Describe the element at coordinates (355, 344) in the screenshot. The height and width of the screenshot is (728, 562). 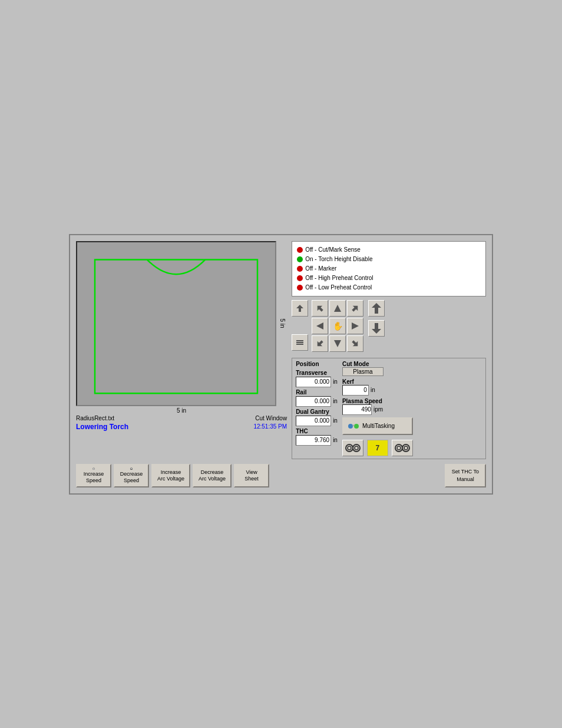
I see `jog-dr-button` at that location.